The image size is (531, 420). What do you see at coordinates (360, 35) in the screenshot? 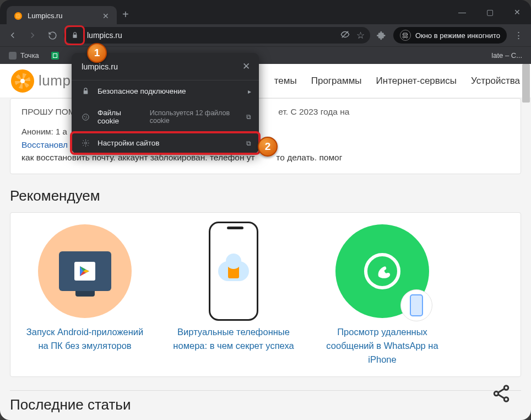
I see `bookmark-star-icon: ☆` at bounding box center [360, 35].